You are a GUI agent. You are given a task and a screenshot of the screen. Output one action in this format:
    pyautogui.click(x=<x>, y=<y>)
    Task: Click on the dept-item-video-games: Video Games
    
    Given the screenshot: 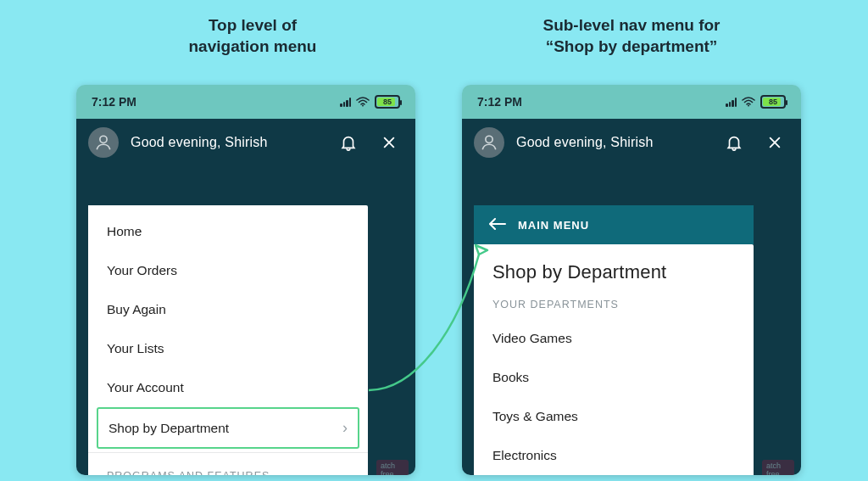 What is the action you would take?
    pyautogui.click(x=614, y=338)
    